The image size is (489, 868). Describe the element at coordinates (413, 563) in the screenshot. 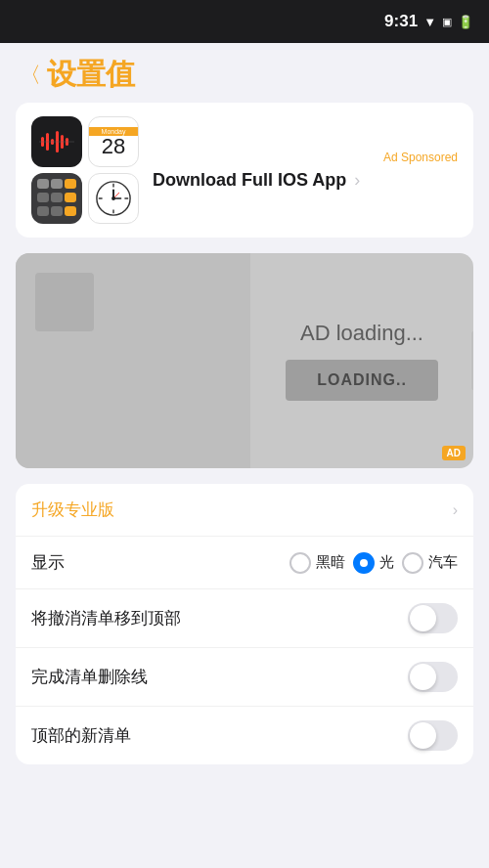

I see `radio-auto` at that location.